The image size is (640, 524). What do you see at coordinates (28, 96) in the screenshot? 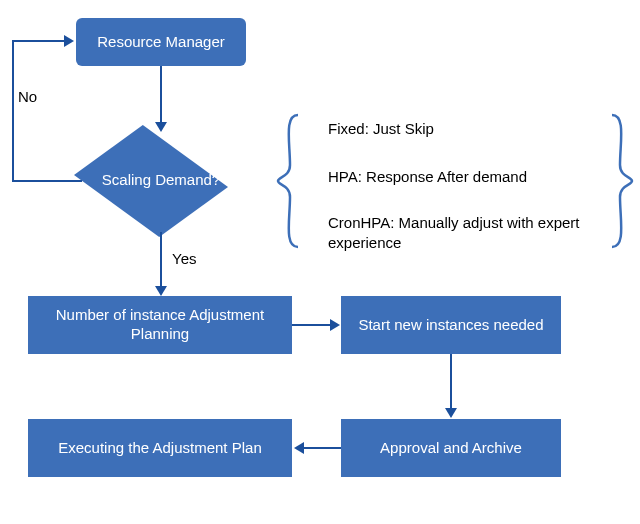
I see `edge-label-no: No` at bounding box center [28, 96].